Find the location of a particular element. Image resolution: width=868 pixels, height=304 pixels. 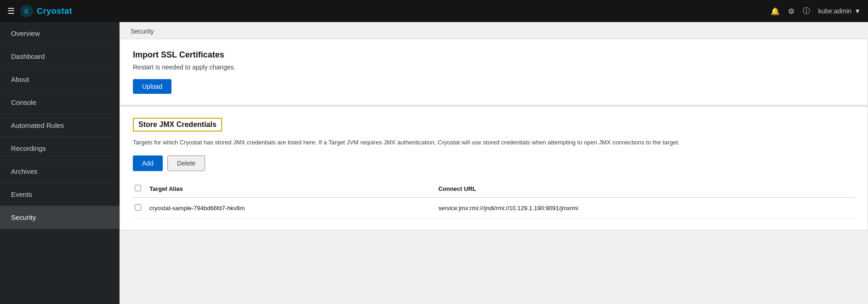

row-checkbox is located at coordinates (138, 207).